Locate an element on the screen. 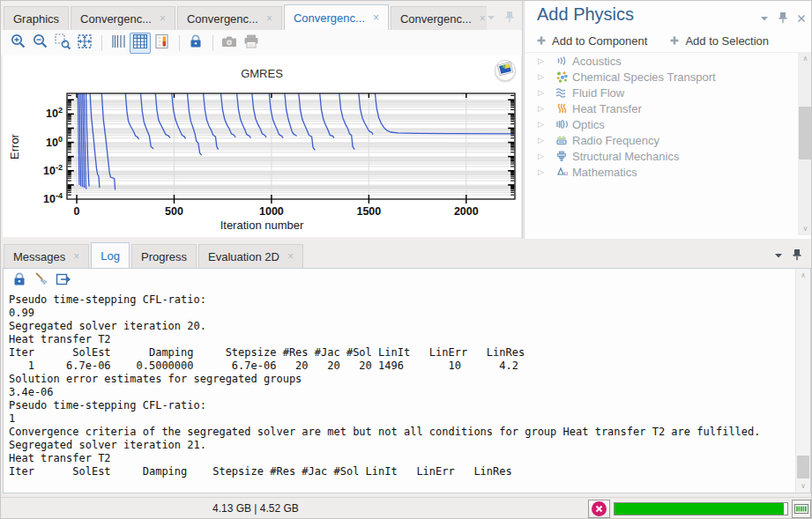 The height and width of the screenshot is (519, 812). optics-icon is located at coordinates (562, 124).